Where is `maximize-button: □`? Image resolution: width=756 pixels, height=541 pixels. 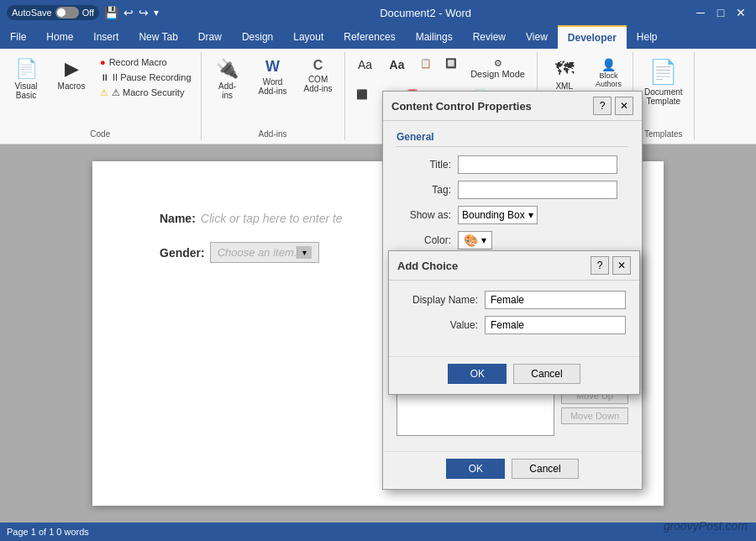
maximize-button: □ is located at coordinates (721, 13).